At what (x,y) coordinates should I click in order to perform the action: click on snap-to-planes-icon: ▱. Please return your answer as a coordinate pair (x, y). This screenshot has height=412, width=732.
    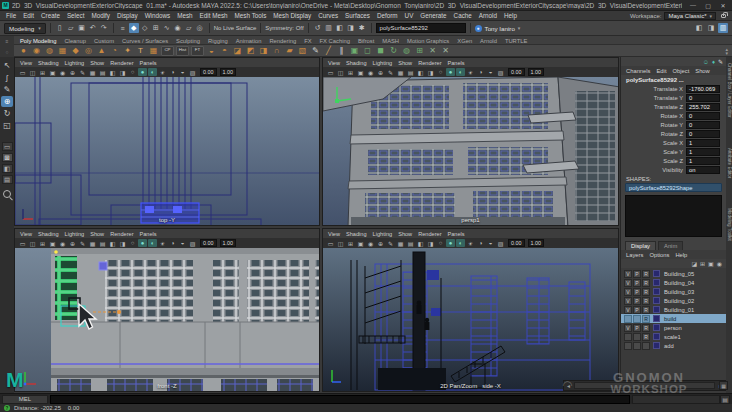
    Looking at the image, I should click on (189, 28).